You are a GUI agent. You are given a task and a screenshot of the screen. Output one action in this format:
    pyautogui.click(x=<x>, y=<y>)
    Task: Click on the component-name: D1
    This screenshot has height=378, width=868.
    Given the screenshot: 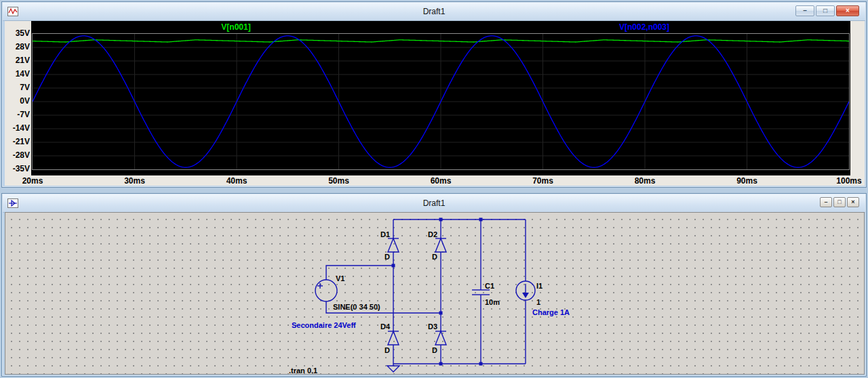 What is the action you would take?
    pyautogui.click(x=385, y=234)
    